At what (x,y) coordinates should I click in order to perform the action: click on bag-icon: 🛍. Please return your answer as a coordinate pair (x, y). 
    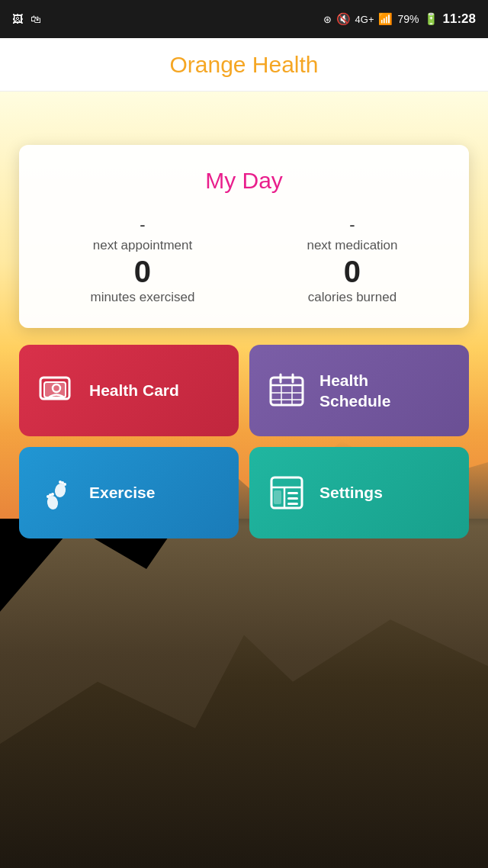
    Looking at the image, I should click on (36, 19).